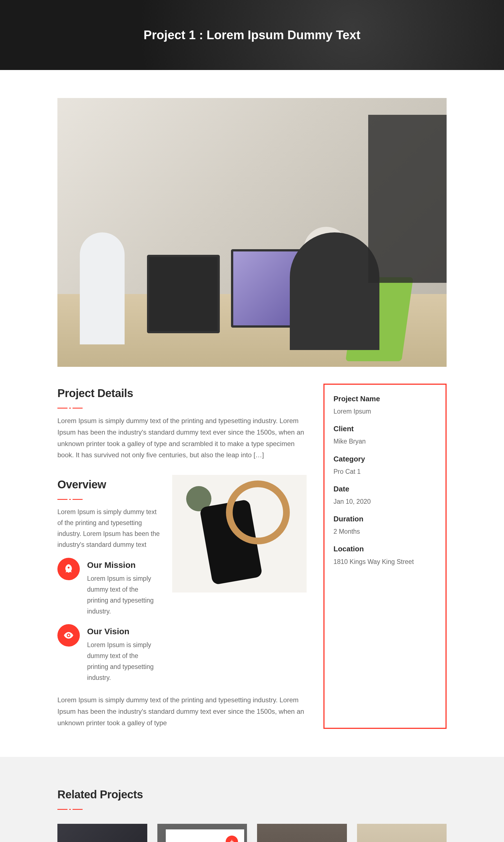 This screenshot has width=504, height=842. Describe the element at coordinates (385, 429) in the screenshot. I see `meta-client-label: Client` at that location.